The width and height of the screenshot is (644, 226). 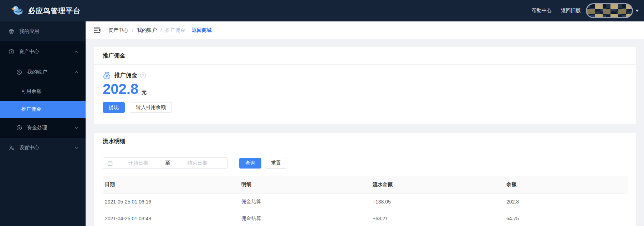 I want to click on topbar: 必应鸟管理平台 帮助中心 返回旧版, so click(x=322, y=11).